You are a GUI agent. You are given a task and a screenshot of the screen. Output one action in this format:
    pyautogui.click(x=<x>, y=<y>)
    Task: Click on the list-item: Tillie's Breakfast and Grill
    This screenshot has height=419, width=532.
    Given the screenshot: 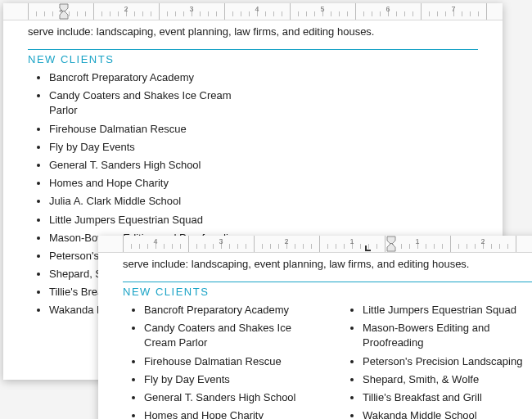 What is the action you would take?
    pyautogui.click(x=447, y=398)
    